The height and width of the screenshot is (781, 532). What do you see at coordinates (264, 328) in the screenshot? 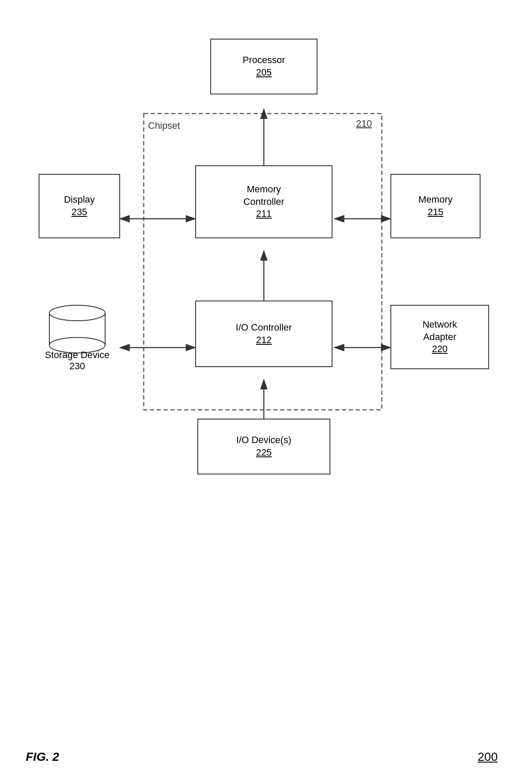
I see `io-controller-label: I/O Controller` at bounding box center [264, 328].